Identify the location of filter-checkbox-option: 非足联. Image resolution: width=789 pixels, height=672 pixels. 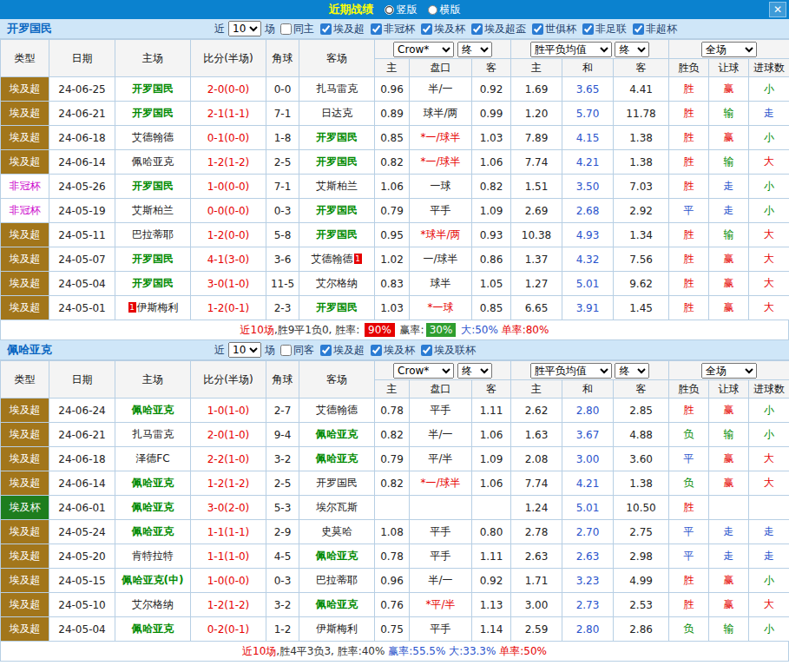
(604, 30).